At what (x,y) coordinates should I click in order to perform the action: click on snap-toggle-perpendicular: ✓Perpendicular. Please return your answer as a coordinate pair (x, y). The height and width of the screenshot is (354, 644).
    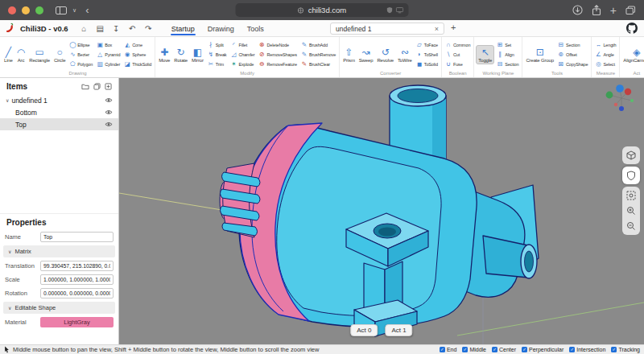
    Looking at the image, I should click on (543, 349).